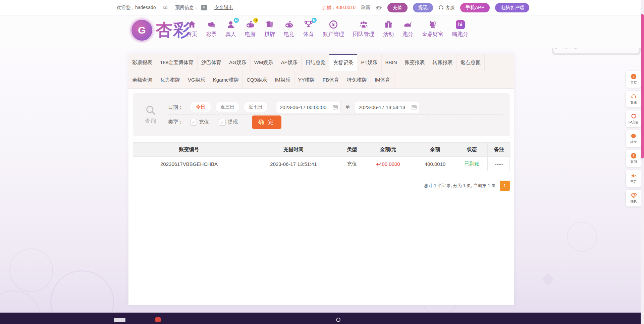 Image resolution: width=644 pixels, height=324 pixels. I want to click on tab-cq9: CQ9娱乐, so click(257, 80).